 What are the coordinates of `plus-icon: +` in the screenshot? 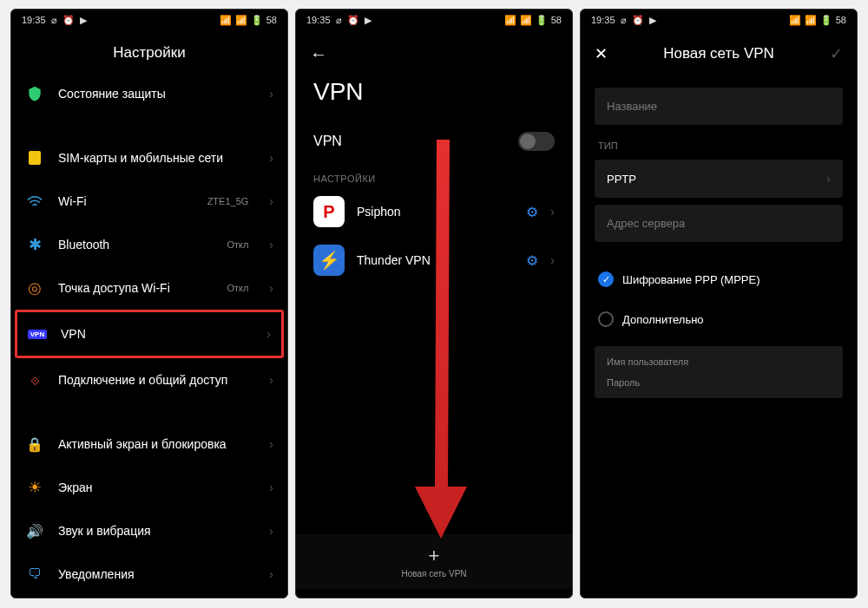 It's located at (434, 556).